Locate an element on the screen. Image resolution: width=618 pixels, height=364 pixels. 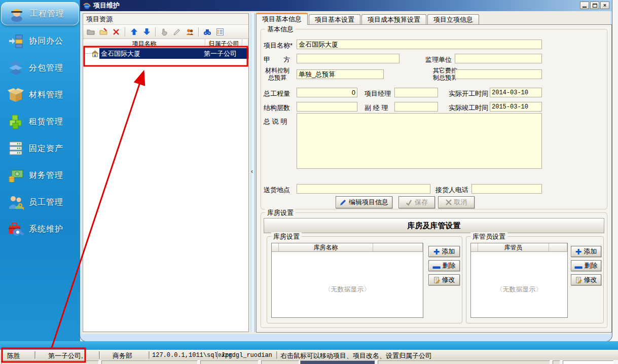
sidebar-item-subcontract: 分包管理 is located at coordinates (40, 68).